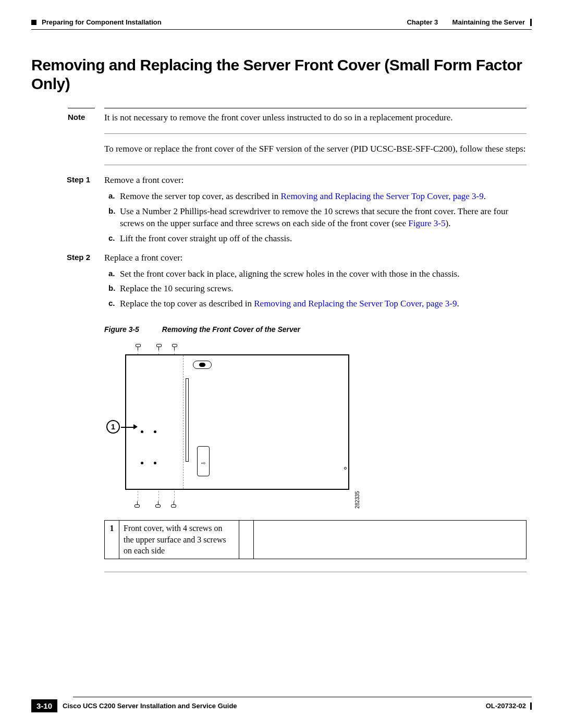 This screenshot has height=728, width=563. Describe the element at coordinates (232, 428) in the screenshot. I see `figure-diagram: ⇨ 1 282335` at that location.